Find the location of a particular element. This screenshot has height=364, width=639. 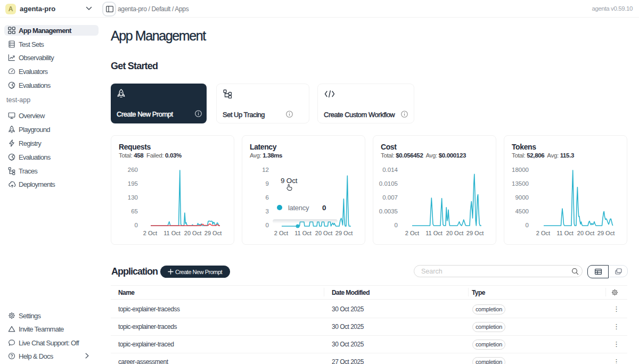

svg-text: 260 is located at coordinates (133, 170).